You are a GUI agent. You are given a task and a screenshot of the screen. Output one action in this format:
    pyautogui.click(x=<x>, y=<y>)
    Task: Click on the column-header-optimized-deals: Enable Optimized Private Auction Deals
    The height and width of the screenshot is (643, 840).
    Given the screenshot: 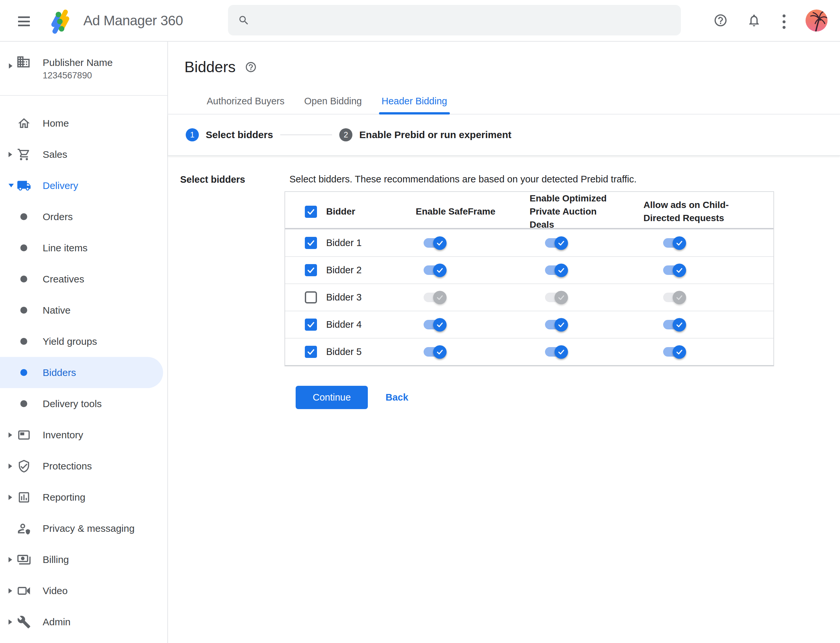 What is the action you would take?
    pyautogui.click(x=583, y=211)
    